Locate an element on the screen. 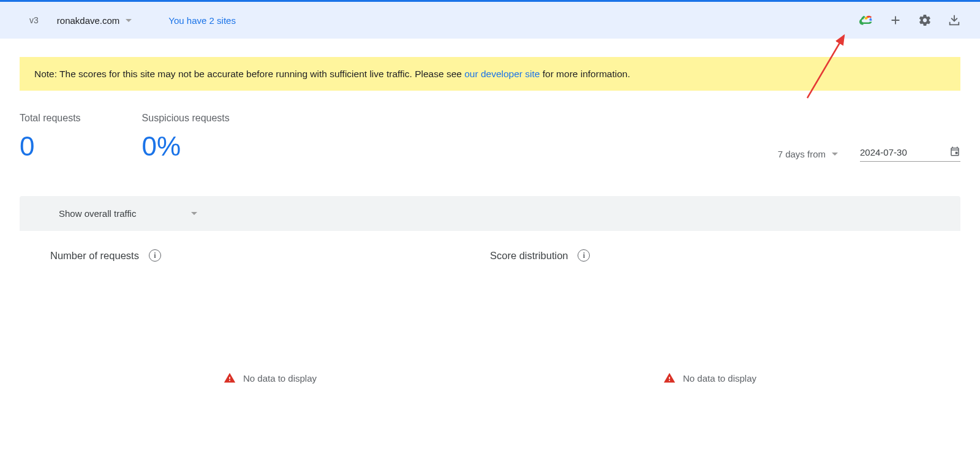 This screenshot has width=980, height=476. chart-title-row: Score distribution i is located at coordinates (710, 255).